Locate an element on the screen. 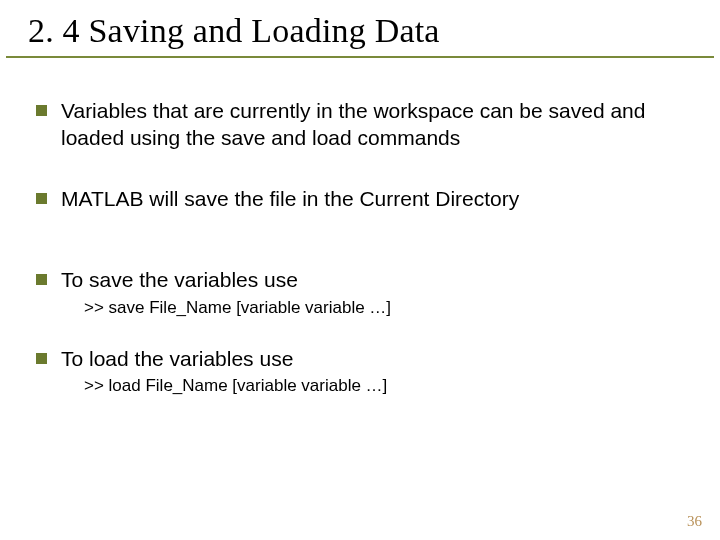 This screenshot has width=720, height=540. code-example: >> save File_Name [variable variable …] is located at coordinates (360, 308).